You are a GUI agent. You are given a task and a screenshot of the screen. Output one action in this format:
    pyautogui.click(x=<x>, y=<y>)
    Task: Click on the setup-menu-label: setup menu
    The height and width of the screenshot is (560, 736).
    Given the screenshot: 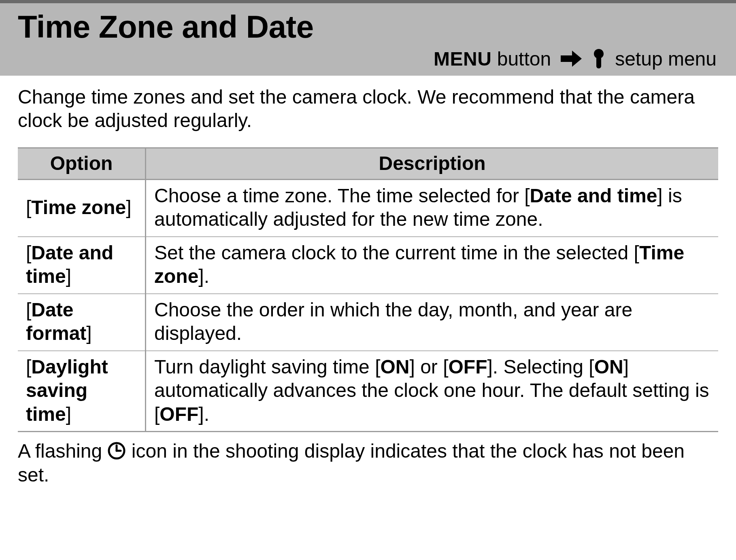 What is the action you would take?
    pyautogui.click(x=666, y=59)
    